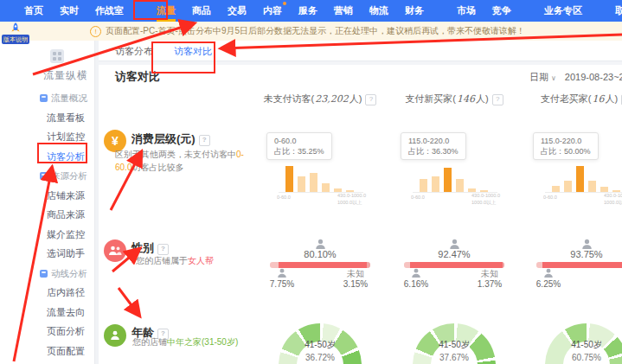 The height and width of the screenshot is (364, 622). Describe the element at coordinates (454, 254) in the screenshot. I see `female-percent: 92.47%` at that location.